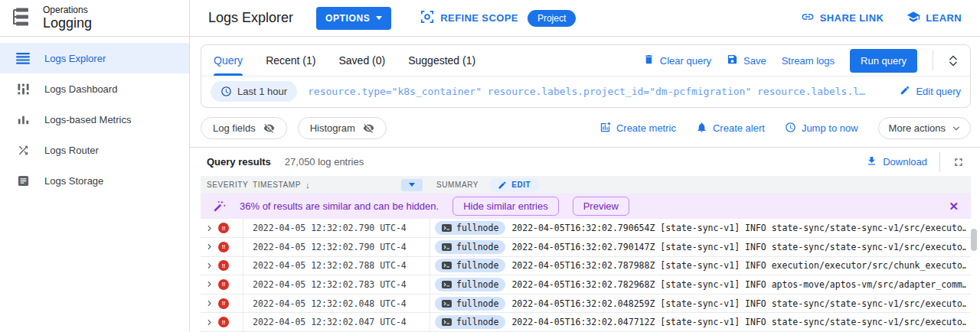 The height and width of the screenshot is (332, 980). I want to click on column-timestamp: TIMESTAMP ↓, so click(337, 185).